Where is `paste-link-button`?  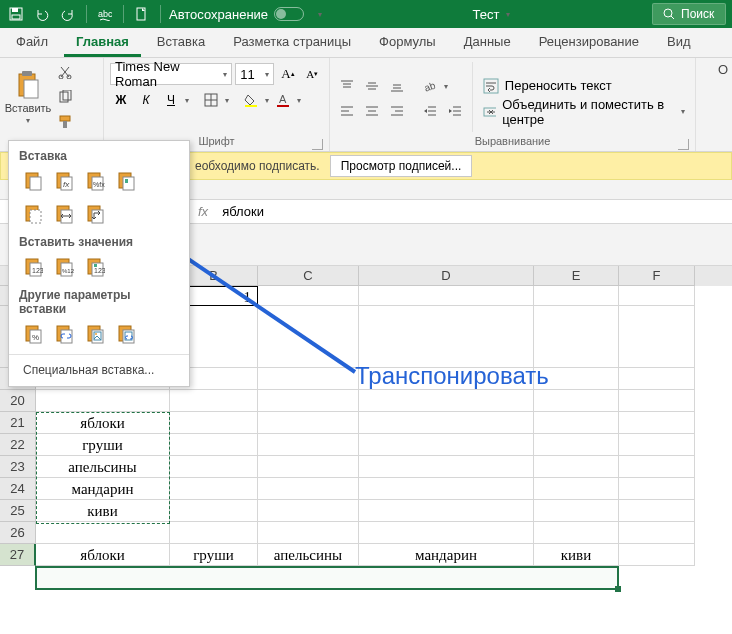 paste-link-button is located at coordinates (64, 334).